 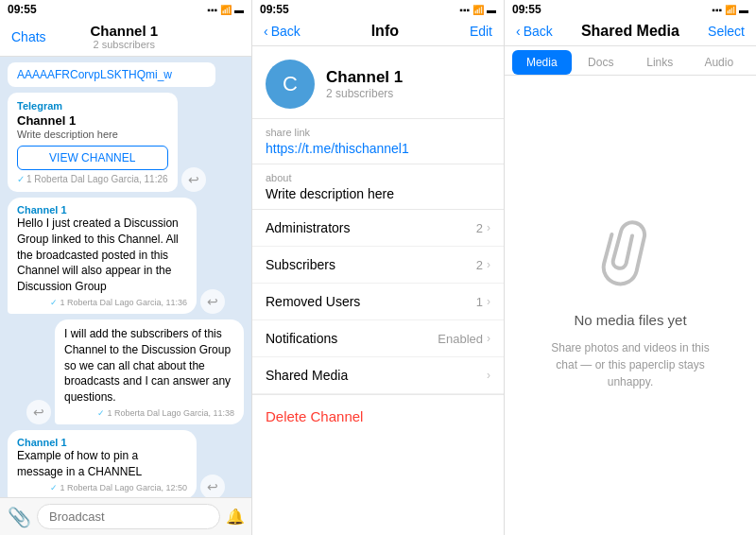 What do you see at coordinates (460, 338) in the screenshot?
I see `row-value-notifications: Enabled` at bounding box center [460, 338].